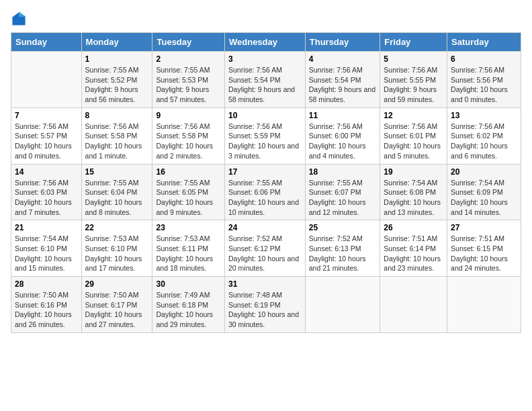 The image size is (532, 411). What do you see at coordinates (265, 80) in the screenshot?
I see `day-cell: 3Sunrise: 7:56 AM Sunset: 5:54 PM Daylig…` at bounding box center [265, 80].